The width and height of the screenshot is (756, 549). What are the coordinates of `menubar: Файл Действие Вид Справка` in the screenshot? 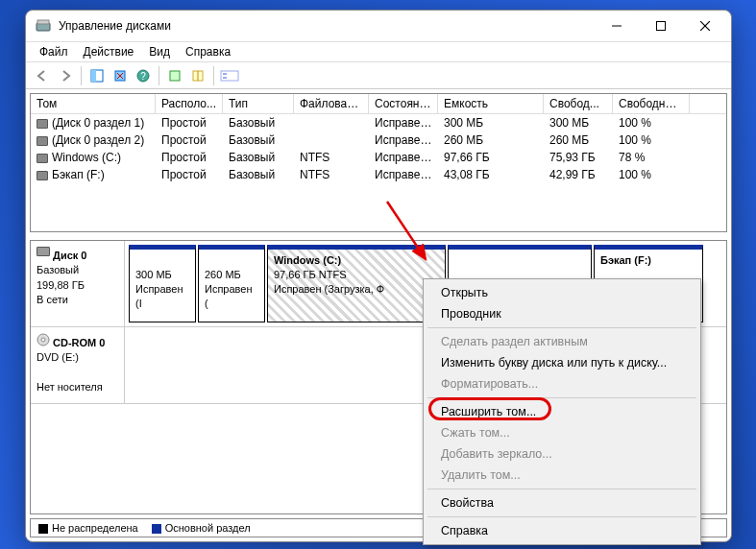 It's located at (378, 52).